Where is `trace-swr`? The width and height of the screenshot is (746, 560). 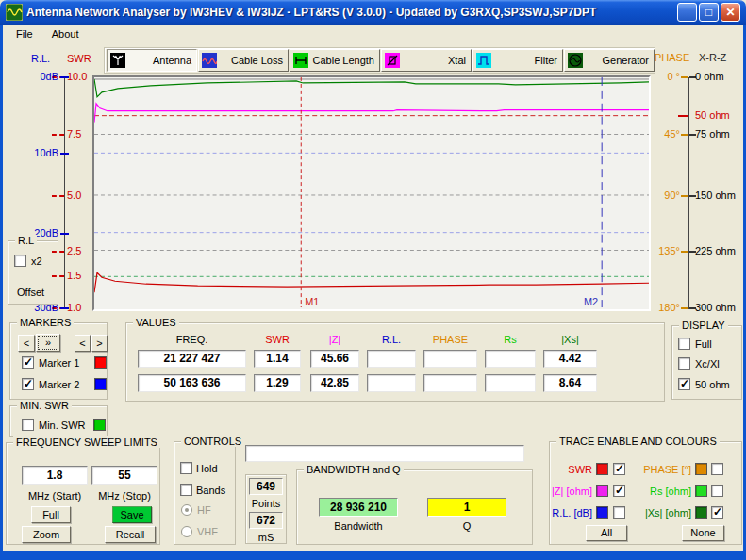
trace-swr is located at coordinates (372, 283).